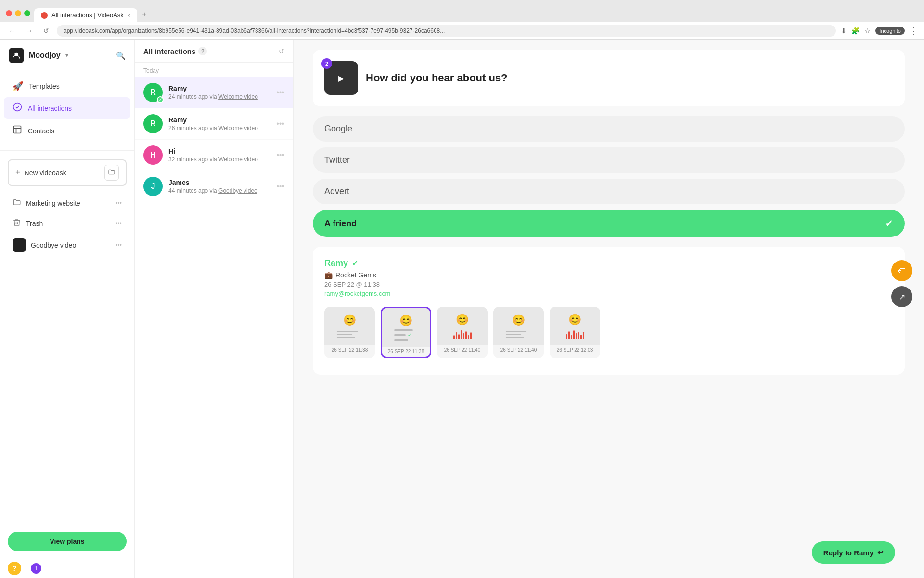 The width and height of the screenshot is (924, 578). Describe the element at coordinates (12, 31) in the screenshot. I see `back-btn: ←` at that location.